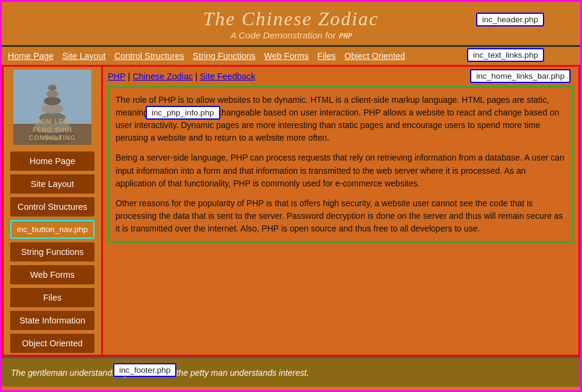 The height and width of the screenshot is (392, 582). What do you see at coordinates (52, 252) in the screenshot?
I see `sidebar-item-string-functions: String Functions` at bounding box center [52, 252].